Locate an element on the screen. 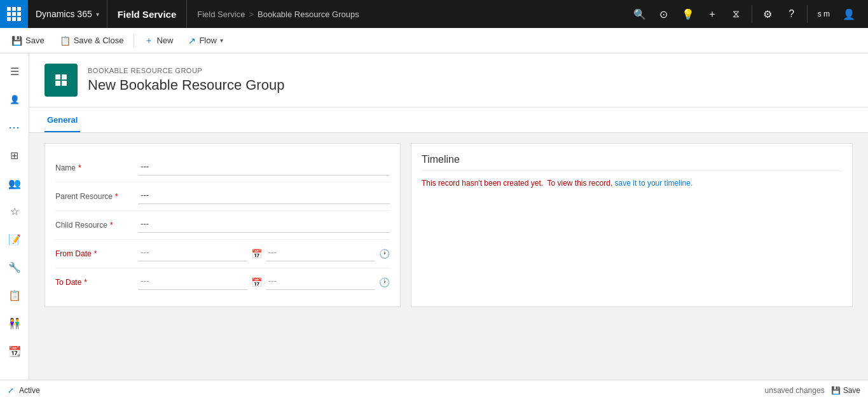 The height and width of the screenshot is (400, 868). field-from-date: From Date* --- 📅 --- 🕐 is located at coordinates (223, 254).